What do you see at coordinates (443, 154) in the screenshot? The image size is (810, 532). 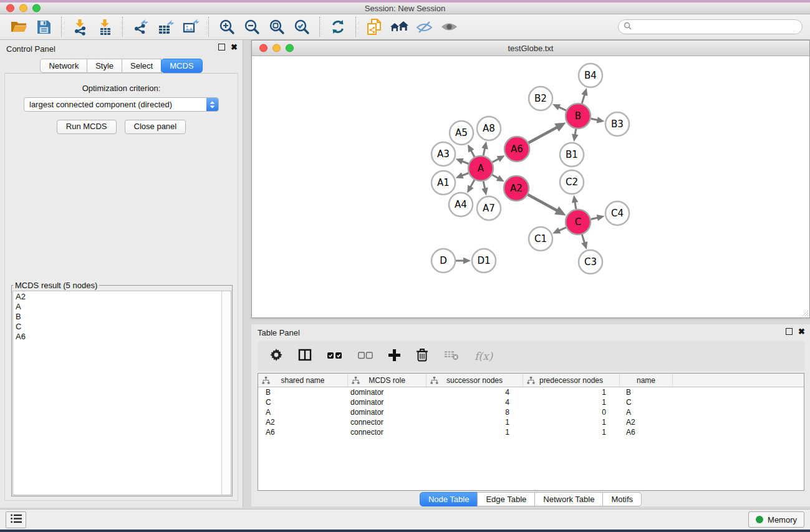 I see `graph-node-A3: A3` at bounding box center [443, 154].